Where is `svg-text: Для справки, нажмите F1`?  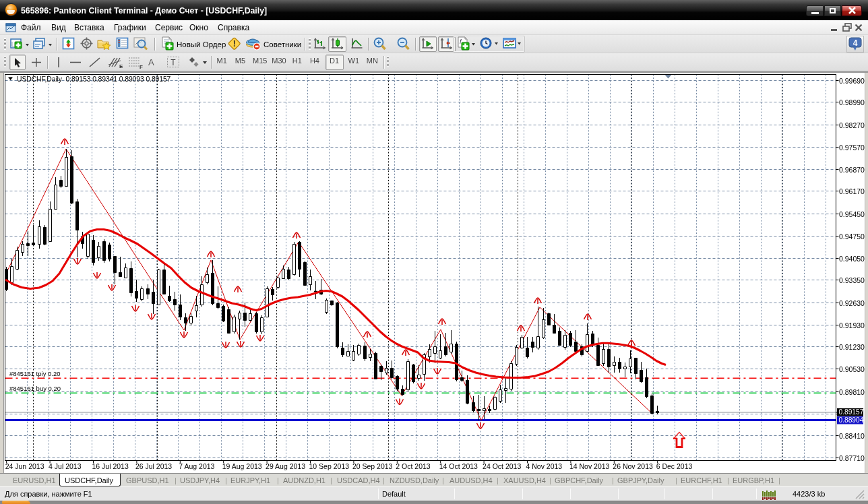
svg-text: Для справки, нажмите F1 is located at coordinates (49, 494).